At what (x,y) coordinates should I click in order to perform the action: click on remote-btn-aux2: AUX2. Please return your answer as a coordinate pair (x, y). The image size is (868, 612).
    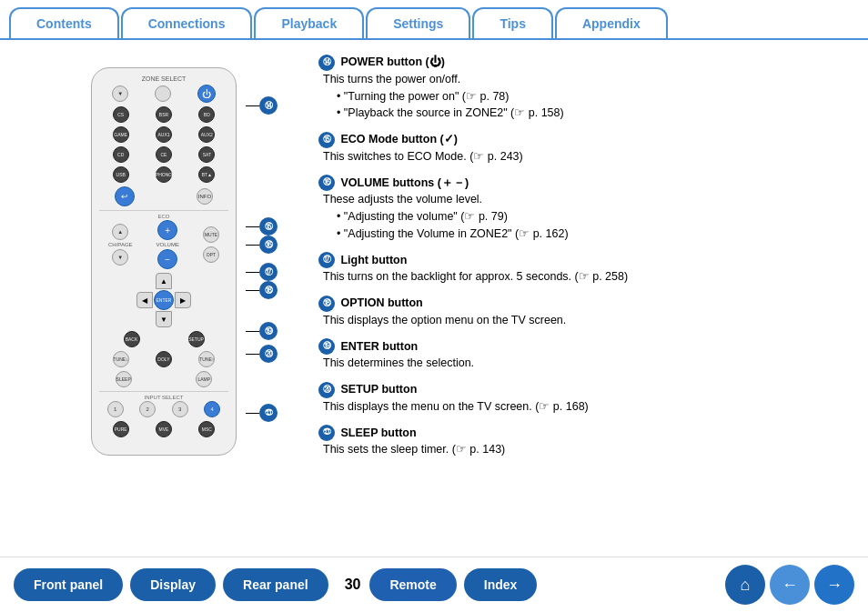
    Looking at the image, I should click on (207, 135).